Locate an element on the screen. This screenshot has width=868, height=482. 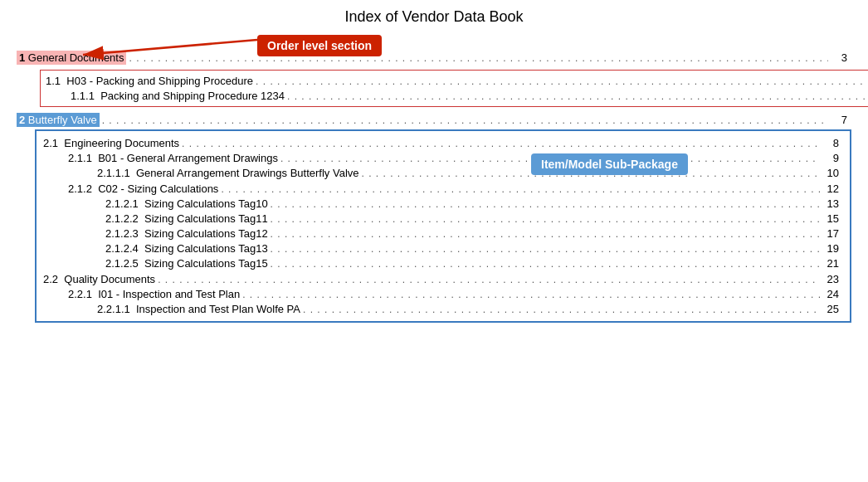
sec1-dots is located at coordinates (478, 58).